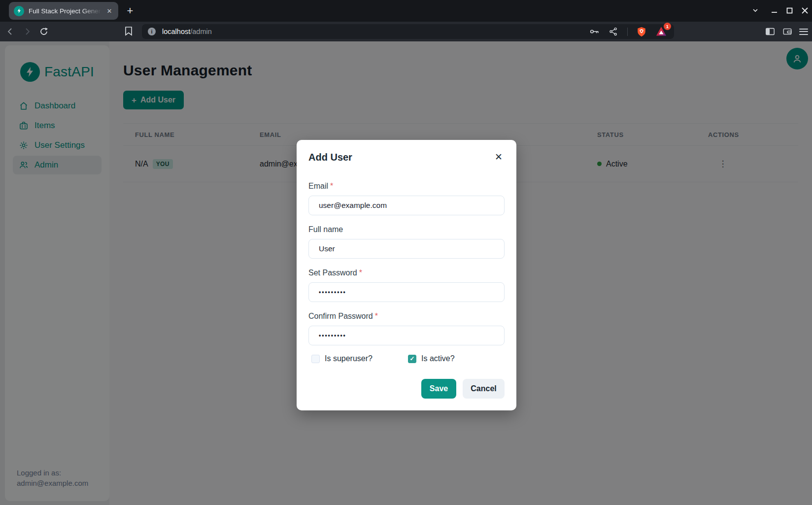 The width and height of the screenshot is (812, 505). Describe the element at coordinates (333, 273) in the screenshot. I see `set-password-label: Set Password` at that location.